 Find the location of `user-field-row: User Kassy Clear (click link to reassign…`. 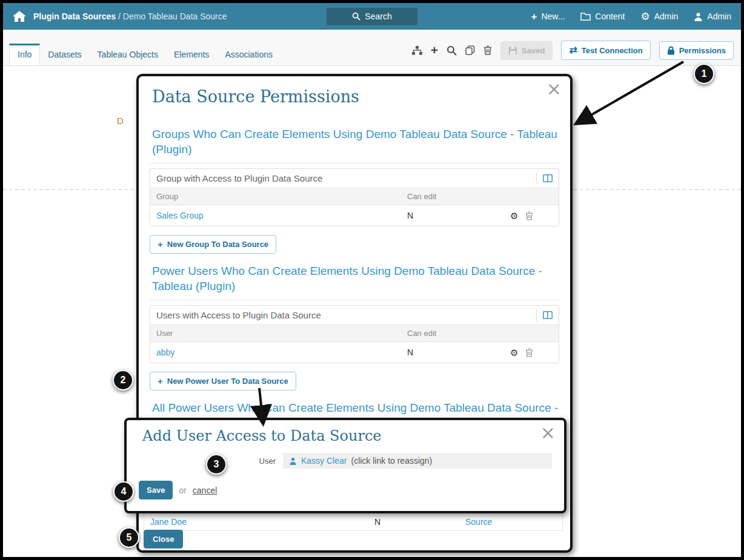

user-field-row: User Kassy Clear (click link to reassign… is located at coordinates (345, 461).